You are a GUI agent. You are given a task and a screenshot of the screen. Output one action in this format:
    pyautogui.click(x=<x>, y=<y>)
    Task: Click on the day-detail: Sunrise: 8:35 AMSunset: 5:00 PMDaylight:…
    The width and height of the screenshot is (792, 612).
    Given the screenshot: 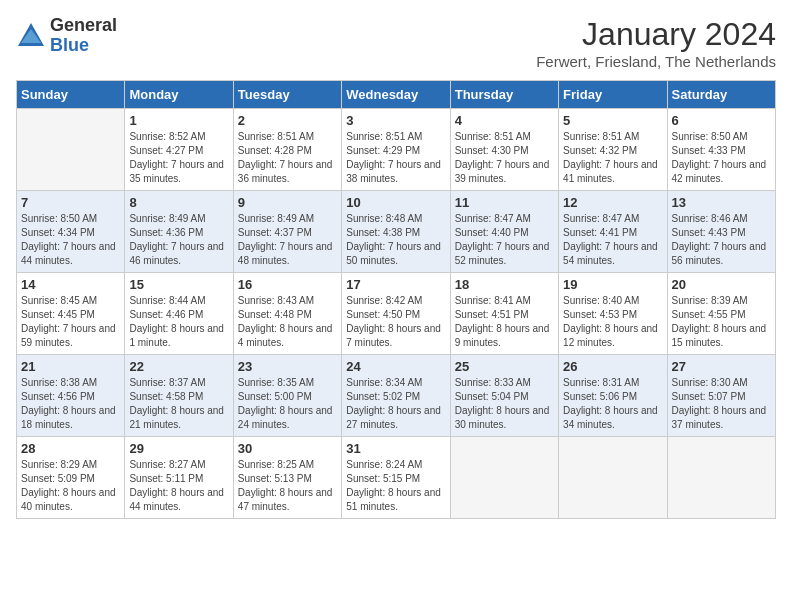 What is the action you would take?
    pyautogui.click(x=288, y=404)
    